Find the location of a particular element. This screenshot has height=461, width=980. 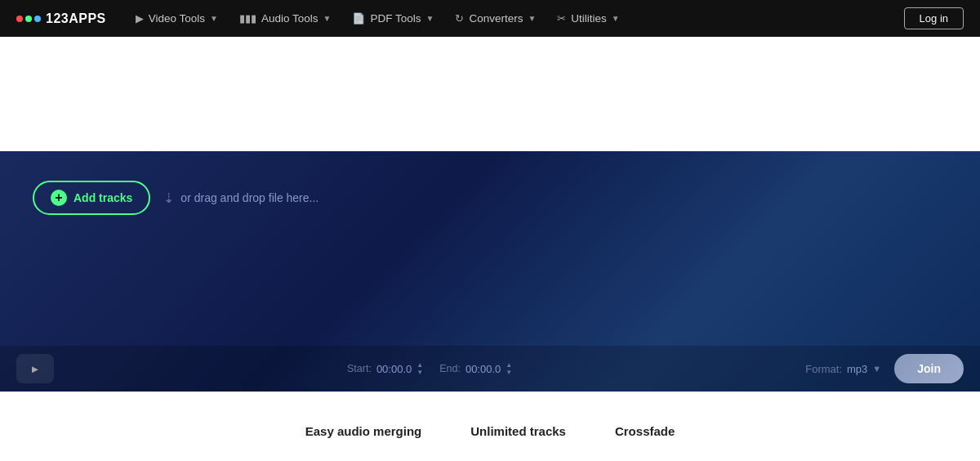

drag-drop-text: or drag and drop file here... is located at coordinates (250, 198).